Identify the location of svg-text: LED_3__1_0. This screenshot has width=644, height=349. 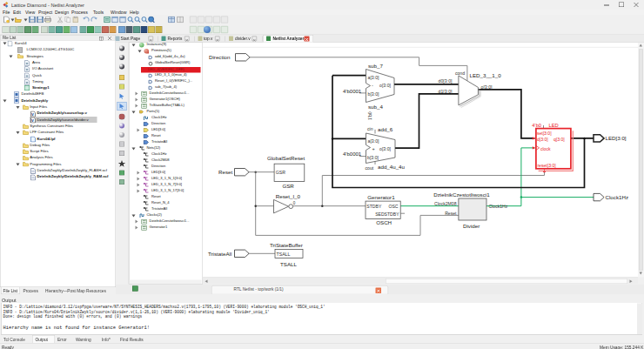
(486, 75).